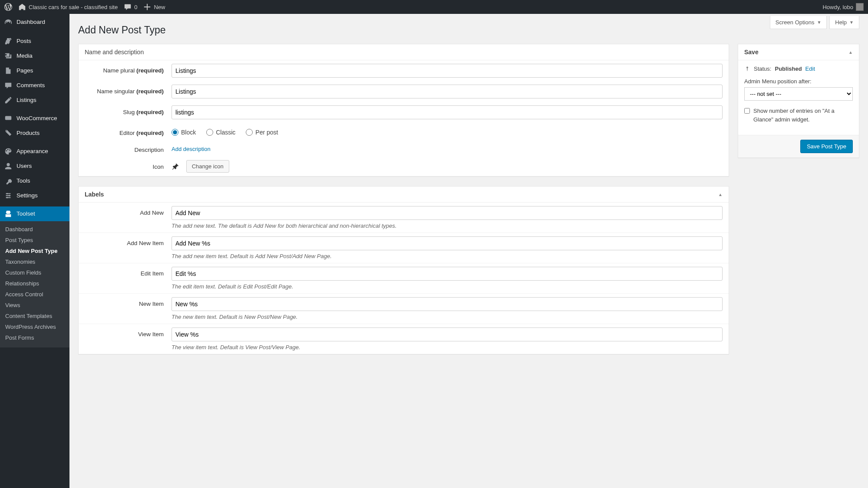  What do you see at coordinates (841, 23) in the screenshot?
I see `help-label: Help` at bounding box center [841, 23].